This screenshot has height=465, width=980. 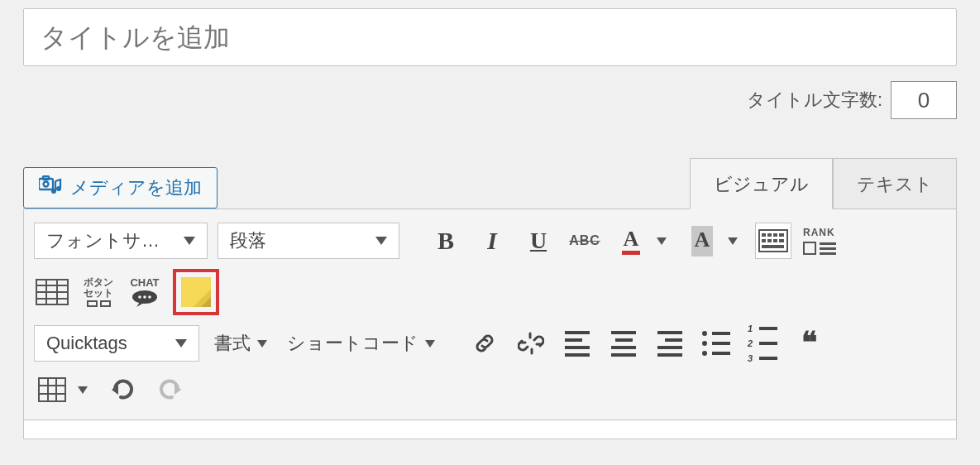 I want to click on numbered-list-icon: 1 2 3, so click(x=762, y=343).